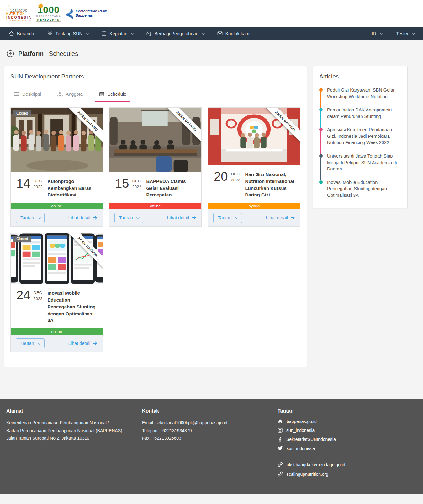 Image resolution: width=423 pixels, height=504 pixels. Describe the element at coordinates (280, 439) in the screenshot. I see `facebook-icon` at that location.